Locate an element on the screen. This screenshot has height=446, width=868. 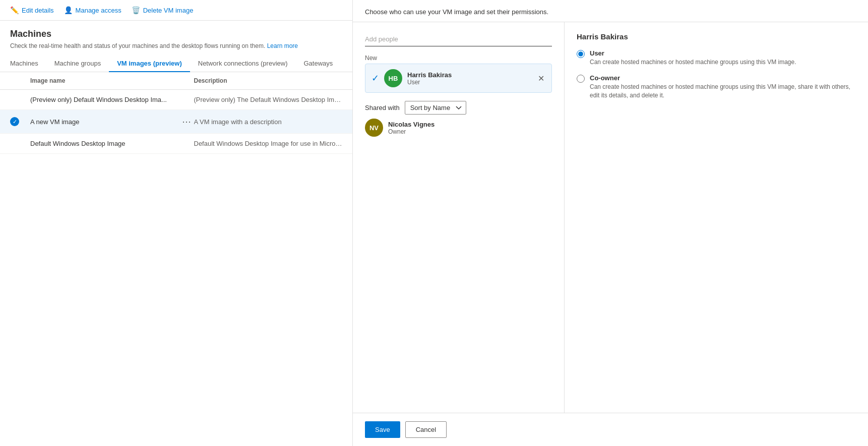
new-section-label: New is located at coordinates (459, 58).